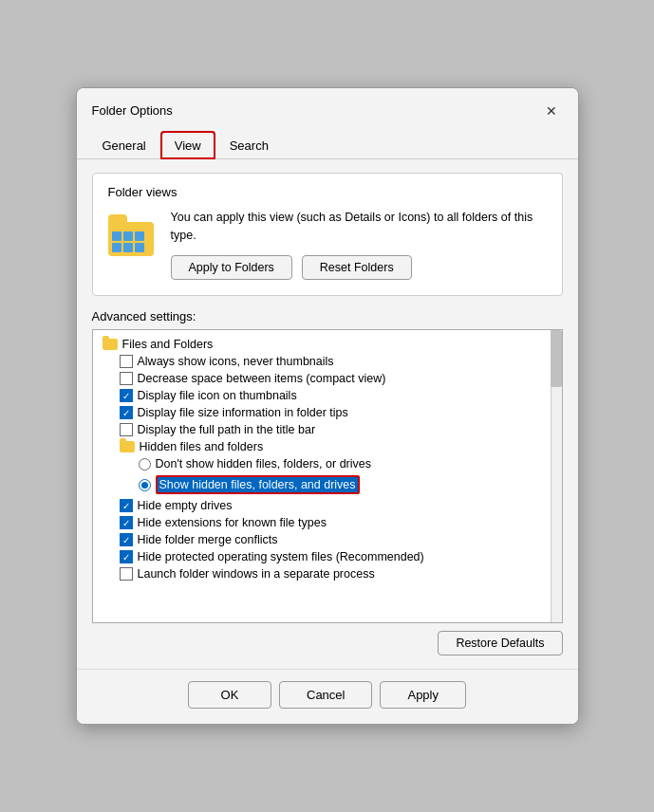  Describe the element at coordinates (327, 235) in the screenshot. I see `folder-views-section: Folder views` at that location.